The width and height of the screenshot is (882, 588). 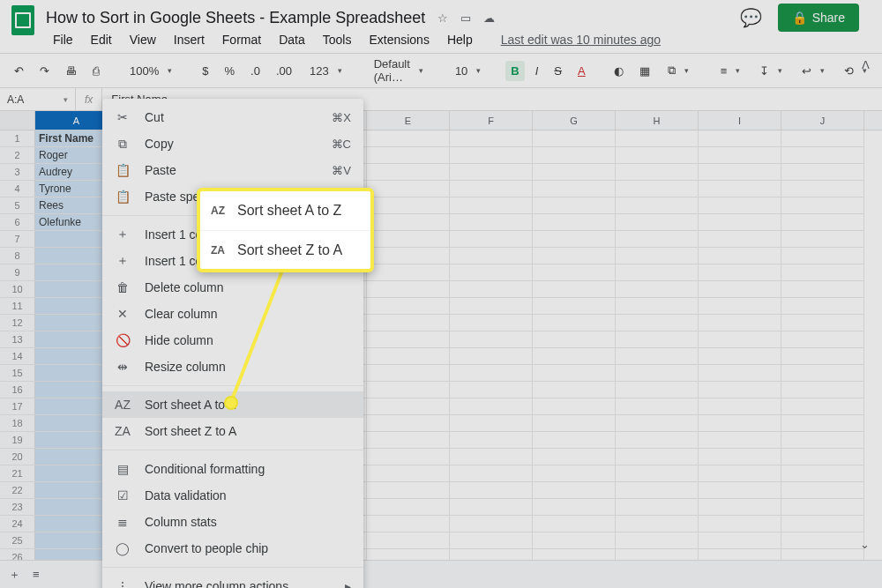 I want to click on text-color-button: A, so click(x=582, y=71).